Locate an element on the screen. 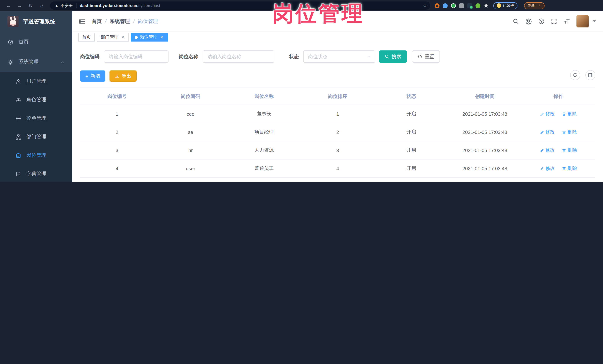  github-icon is located at coordinates (528, 22).